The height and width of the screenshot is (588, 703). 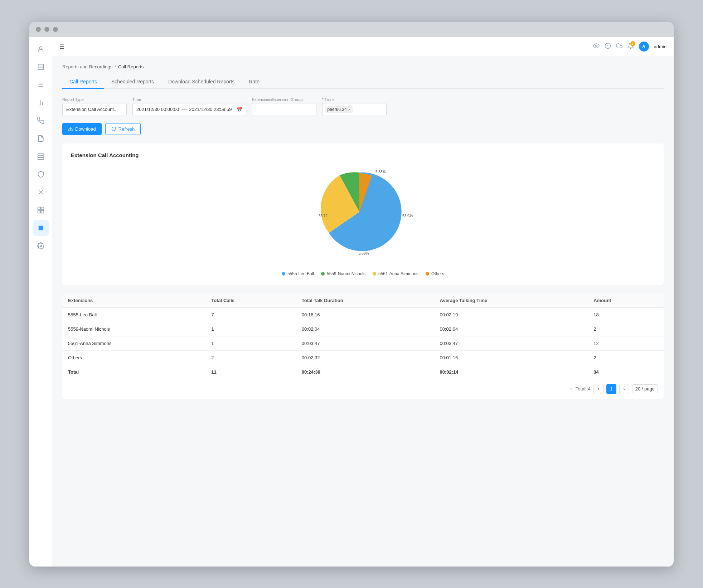 What do you see at coordinates (365, 372) in the screenshot?
I see `total-duration: 00:24:39` at bounding box center [365, 372].